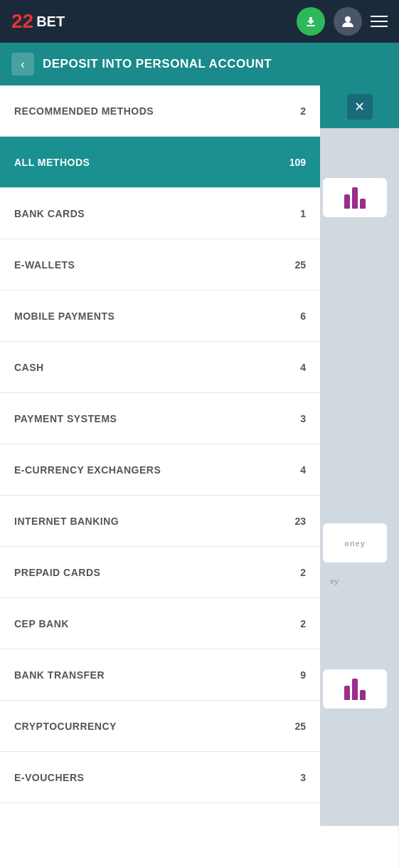 The image size is (399, 868). I want to click on user-icon, so click(348, 21).